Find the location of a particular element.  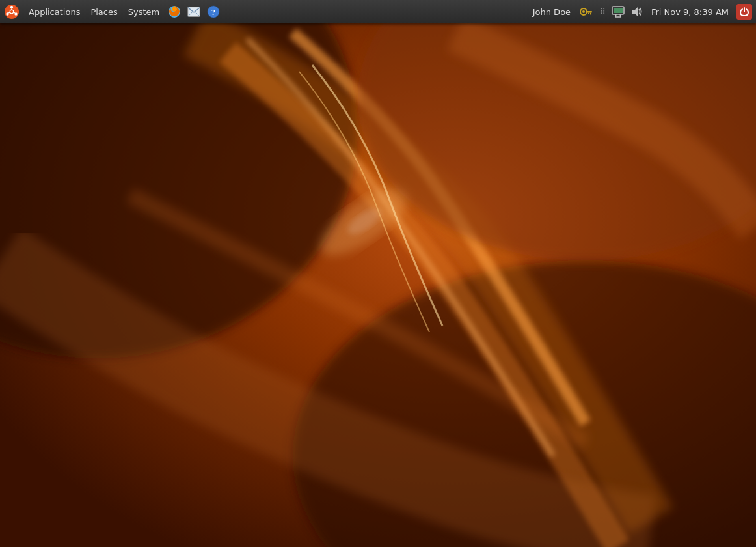

grip-dots: ⠿ is located at coordinates (602, 12).